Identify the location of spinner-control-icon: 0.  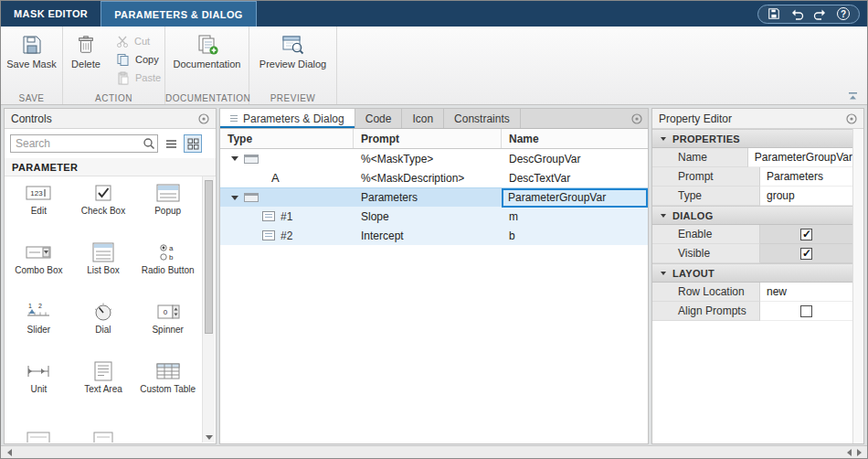
(168, 312).